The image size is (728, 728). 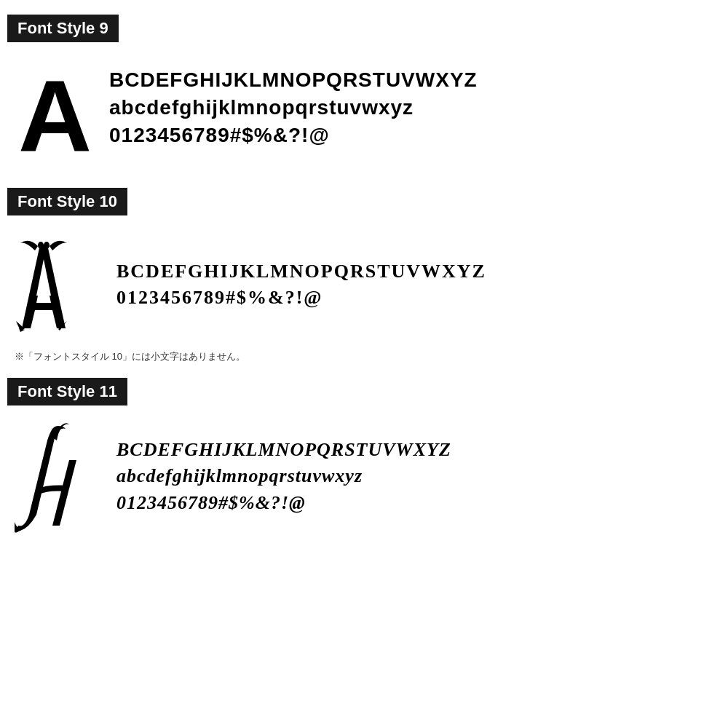 I want to click on font-style-10-note: ※「フォントスタイル 10」には小文字はありません。, so click(x=364, y=357).